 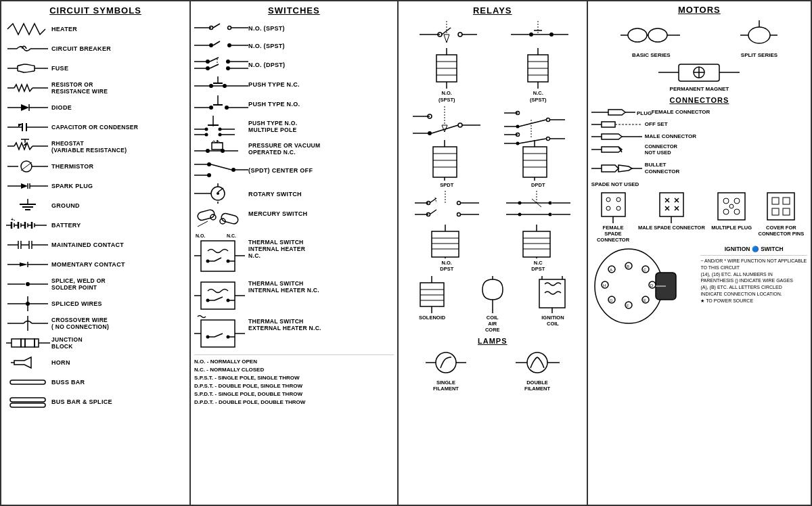 I want to click on momentary-contact-symbol, so click(x=28, y=264).